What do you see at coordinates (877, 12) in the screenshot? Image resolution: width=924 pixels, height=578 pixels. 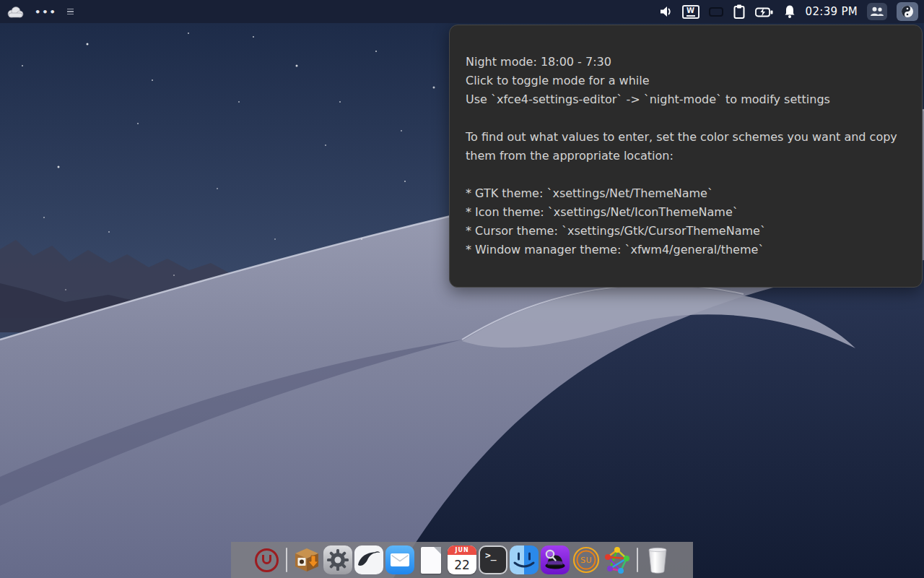 I see `users-icon` at bounding box center [877, 12].